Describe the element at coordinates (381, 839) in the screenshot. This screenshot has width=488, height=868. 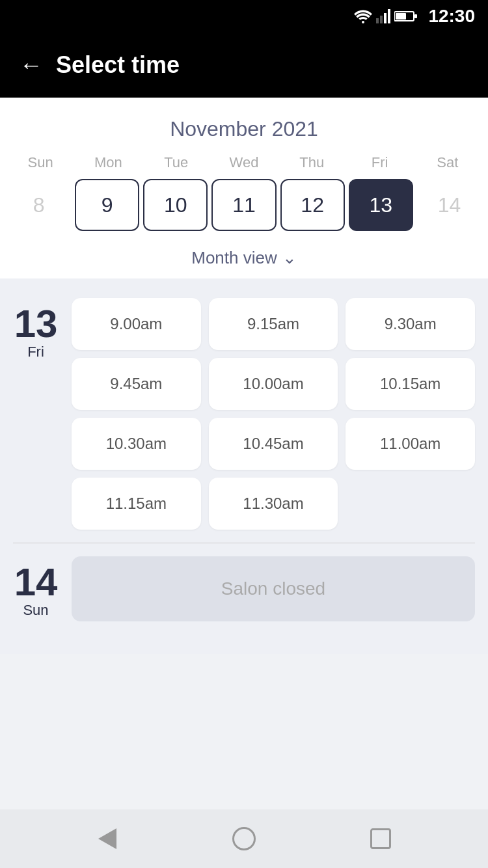
I see `recents-square-icon` at that location.